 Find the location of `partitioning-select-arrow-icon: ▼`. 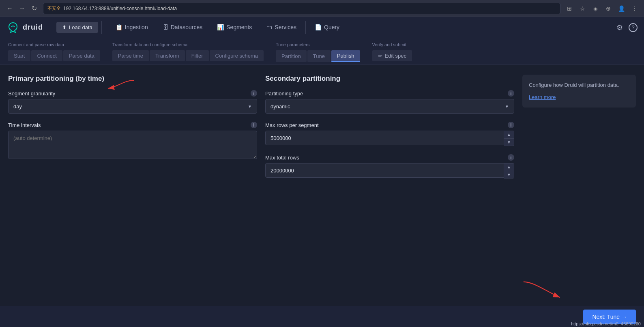

partitioning-select-arrow-icon: ▼ is located at coordinates (507, 106).